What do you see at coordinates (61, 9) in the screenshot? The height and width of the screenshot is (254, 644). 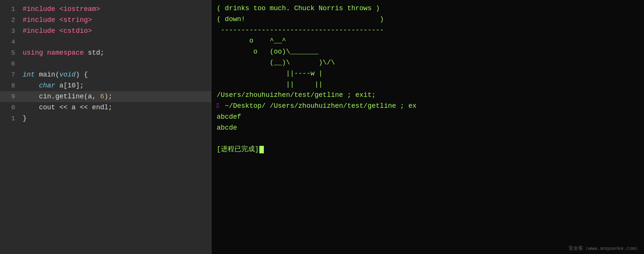 I see `line-content: #include <iostream>` at bounding box center [61, 9].